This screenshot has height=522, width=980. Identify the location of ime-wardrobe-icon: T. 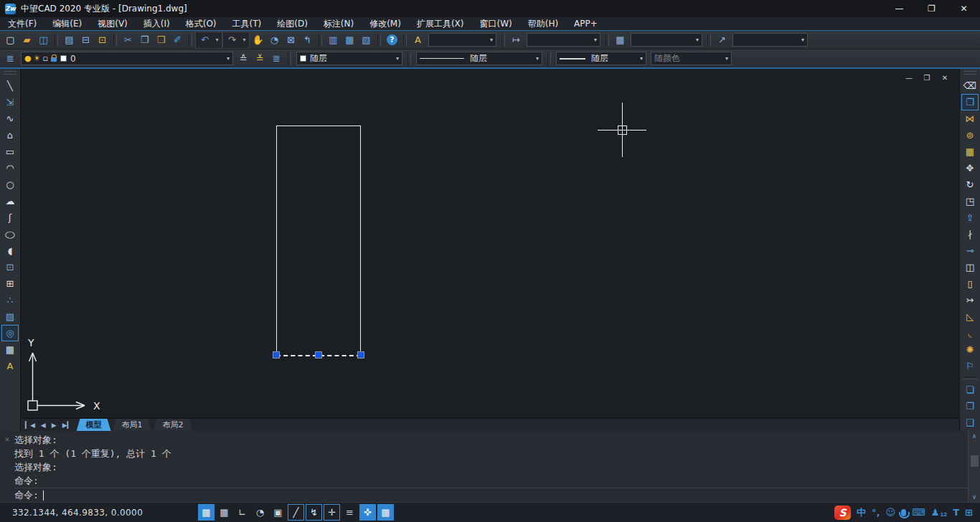
(956, 512).